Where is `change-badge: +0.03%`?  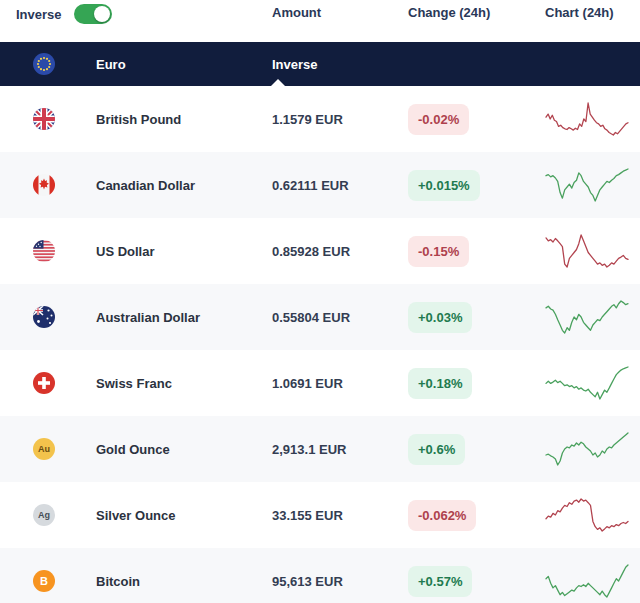 change-badge: +0.03% is located at coordinates (440, 318).